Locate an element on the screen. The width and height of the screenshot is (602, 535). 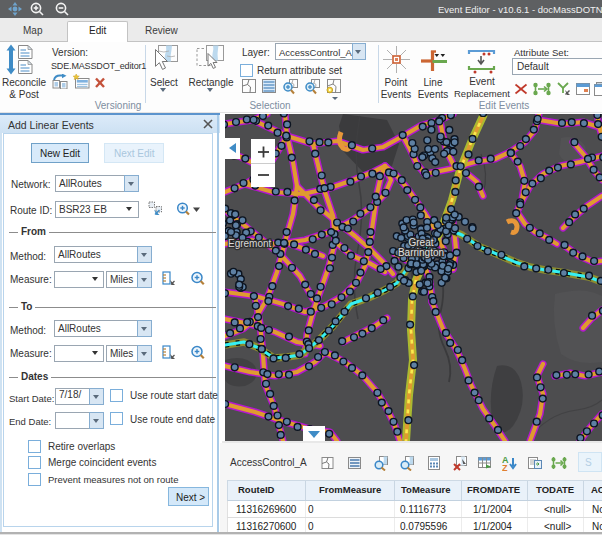
svg-text: Z is located at coordinates (505, 467).